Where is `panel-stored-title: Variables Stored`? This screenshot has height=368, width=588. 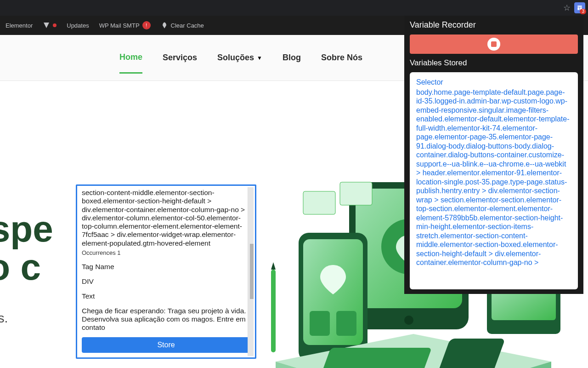
panel-stored-title: Variables Stored is located at coordinates (494, 63).